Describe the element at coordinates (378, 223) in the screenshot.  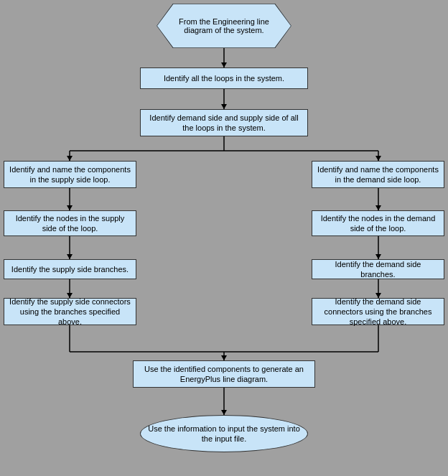
I see `node-n4-right: Identify the nodes in the demand side of…` at that location.